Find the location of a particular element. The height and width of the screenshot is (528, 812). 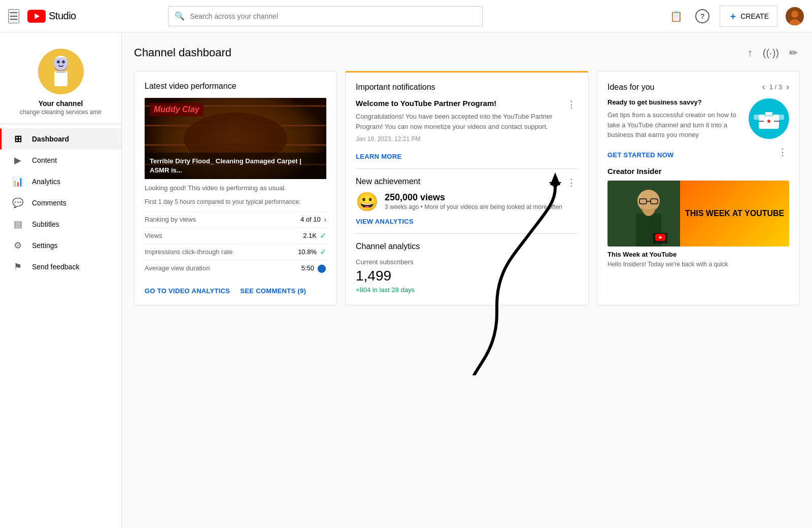

subtitles-icon: ▤ is located at coordinates (18, 224).